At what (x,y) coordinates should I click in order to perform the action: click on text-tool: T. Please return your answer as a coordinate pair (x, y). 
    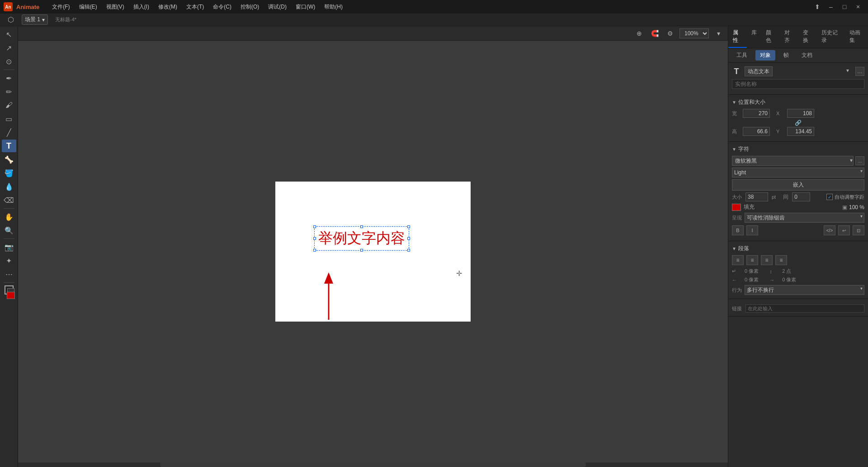
    Looking at the image, I should click on (9, 146).